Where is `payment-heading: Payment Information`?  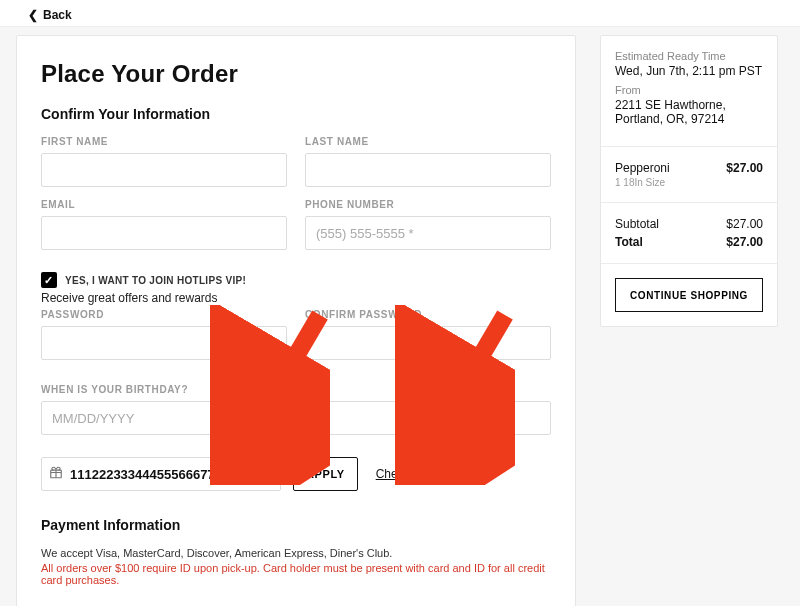
payment-heading: Payment Information is located at coordinates (296, 525).